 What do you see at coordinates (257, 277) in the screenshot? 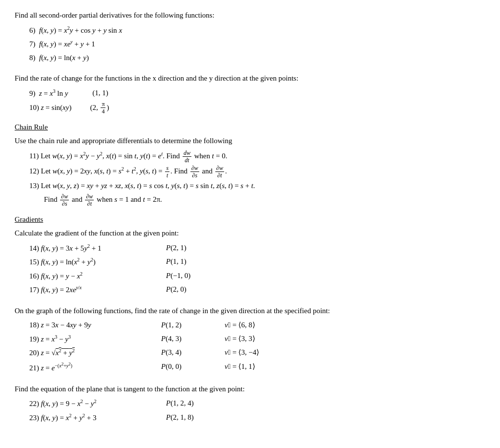
I see `problem-16-row: 16) f(x, y) = y − x2 P(−1, 0)` at bounding box center [257, 277].